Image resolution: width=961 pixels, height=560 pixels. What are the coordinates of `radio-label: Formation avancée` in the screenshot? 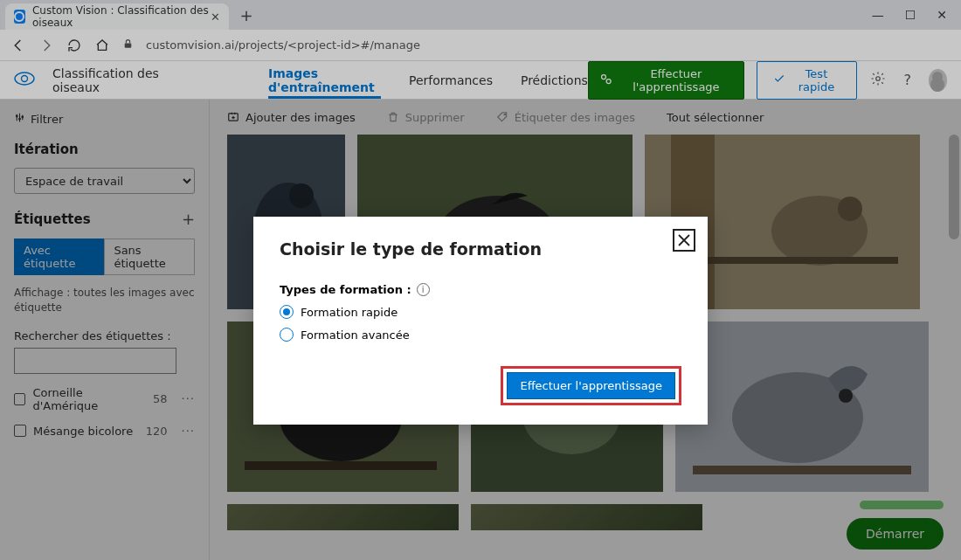 It's located at (355, 335).